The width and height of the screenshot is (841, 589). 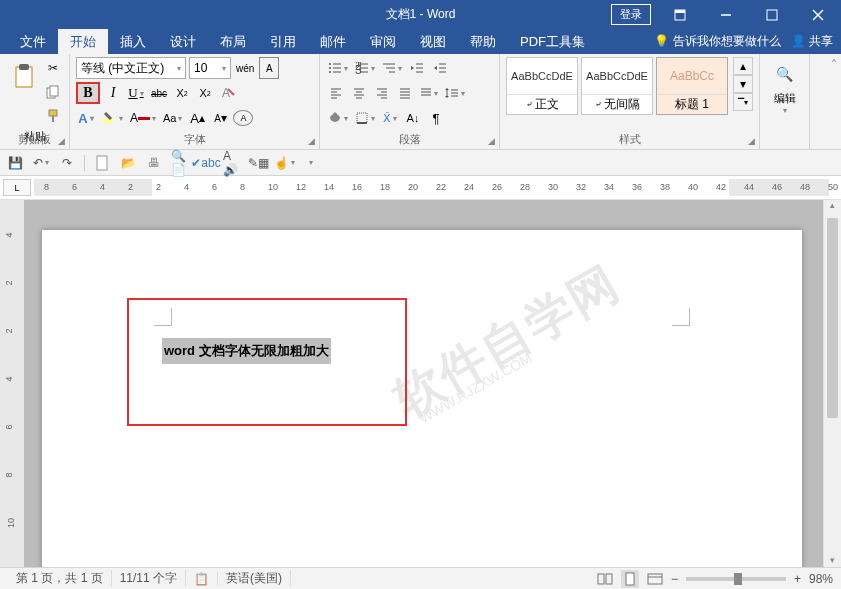 I want to click on borders-icon: ▾, so click(x=365, y=118).